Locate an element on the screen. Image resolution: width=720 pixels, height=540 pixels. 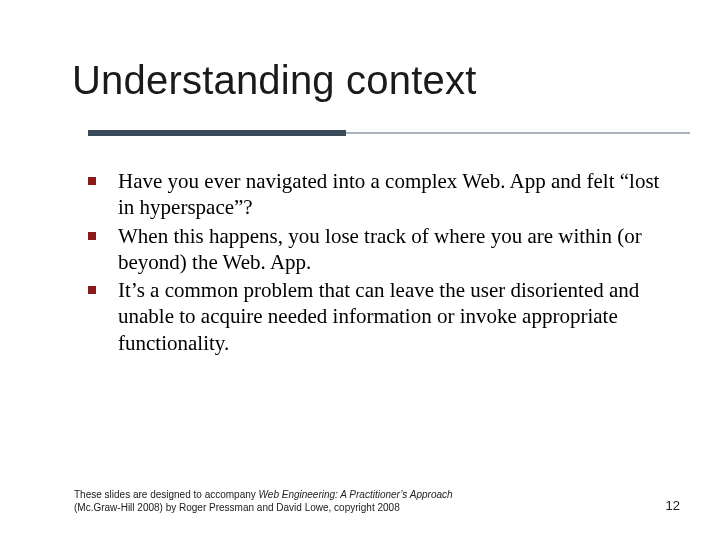
slide-title: Understanding context is located at coordinates (274, 80).